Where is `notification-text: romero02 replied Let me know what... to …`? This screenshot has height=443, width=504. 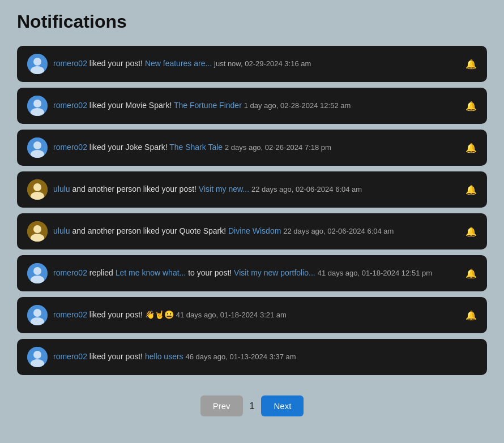 notification-text: romero02 replied Let me know what... to … is located at coordinates (257, 273).